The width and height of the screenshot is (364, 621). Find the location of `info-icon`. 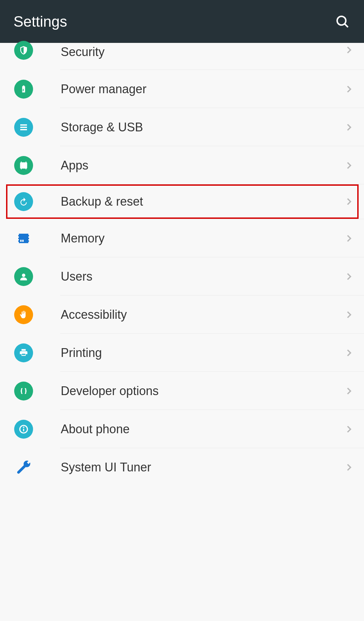

info-icon is located at coordinates (24, 429).